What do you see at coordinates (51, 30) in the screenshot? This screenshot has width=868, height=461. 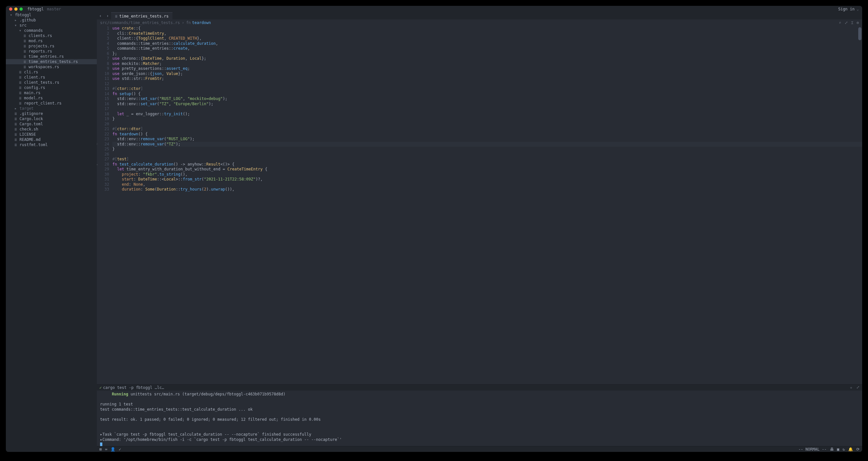 I see `tree-folder: ▾commands` at bounding box center [51, 30].